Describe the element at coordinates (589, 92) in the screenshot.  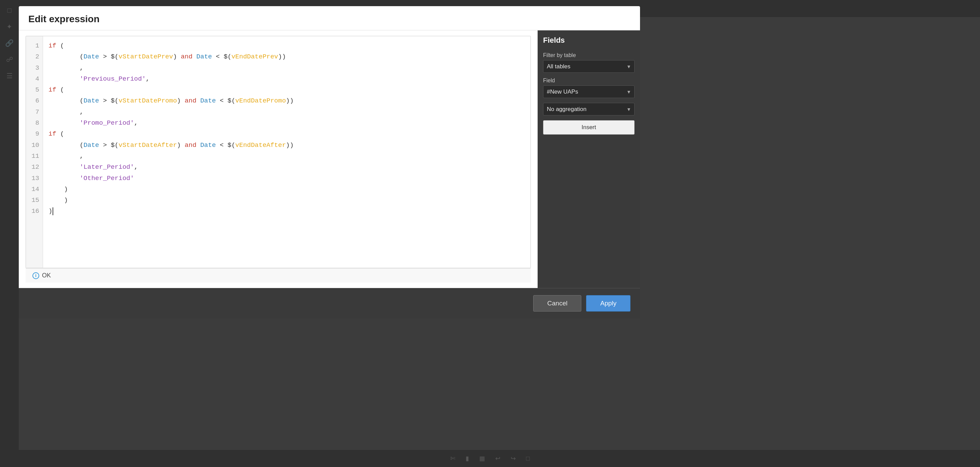
I see `field-select: #New UAPs` at that location.